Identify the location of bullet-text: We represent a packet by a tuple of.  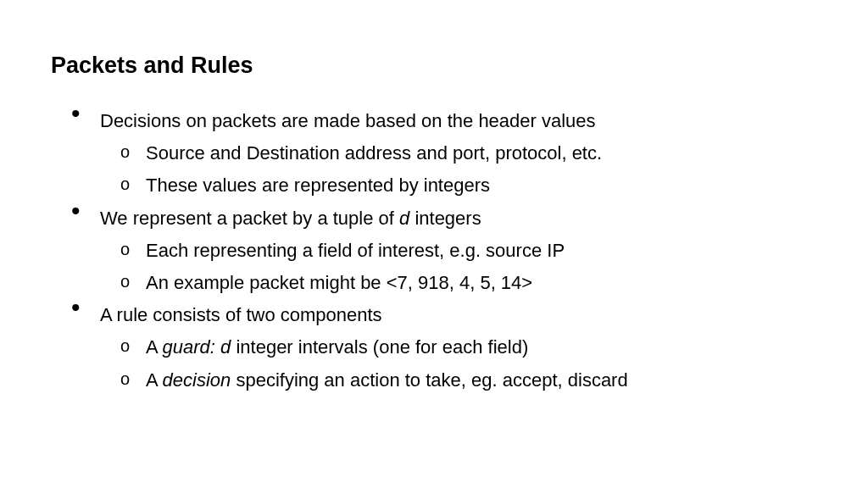
(249, 219).